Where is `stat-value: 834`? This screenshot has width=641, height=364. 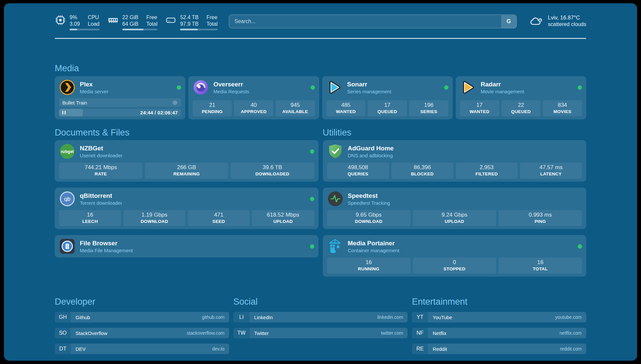 stat-value: 834 is located at coordinates (563, 105).